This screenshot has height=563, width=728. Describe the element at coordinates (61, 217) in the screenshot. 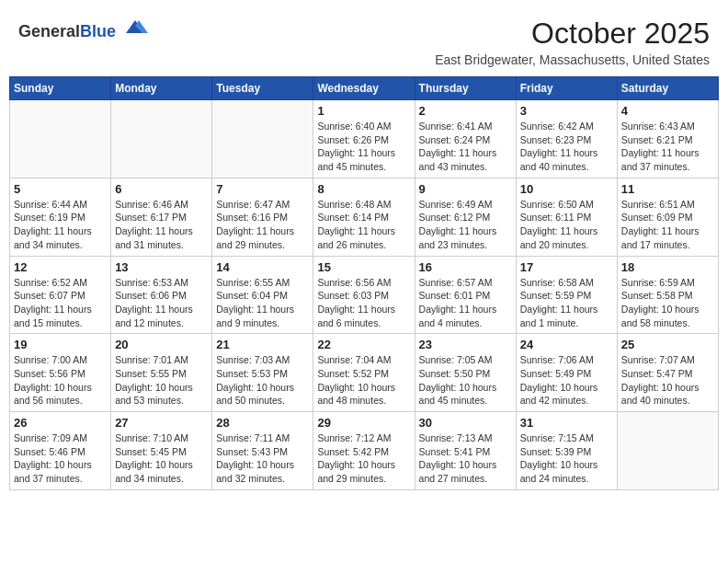

I see `calendar-cell: 5Sunrise: 6:44 AM Sunset: 6:19 PM Daylig…` at that location.